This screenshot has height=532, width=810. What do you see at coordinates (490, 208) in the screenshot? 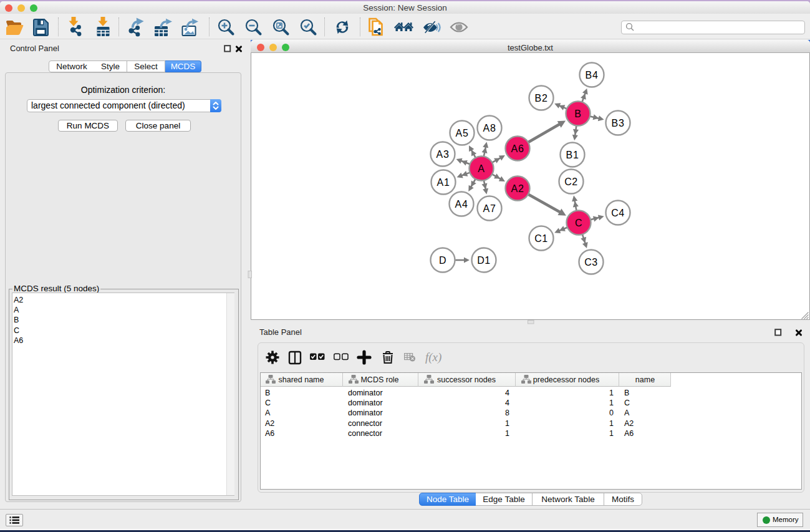
I see `svg-text: A7` at bounding box center [490, 208].